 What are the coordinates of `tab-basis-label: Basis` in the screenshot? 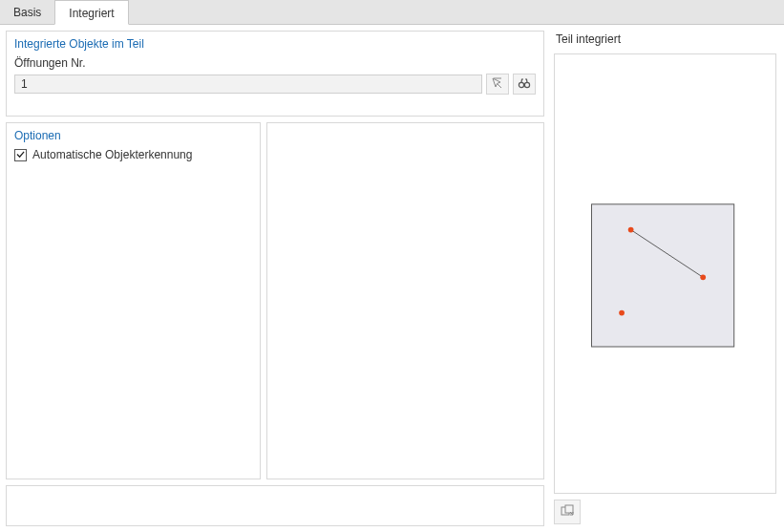 It's located at (27, 12).